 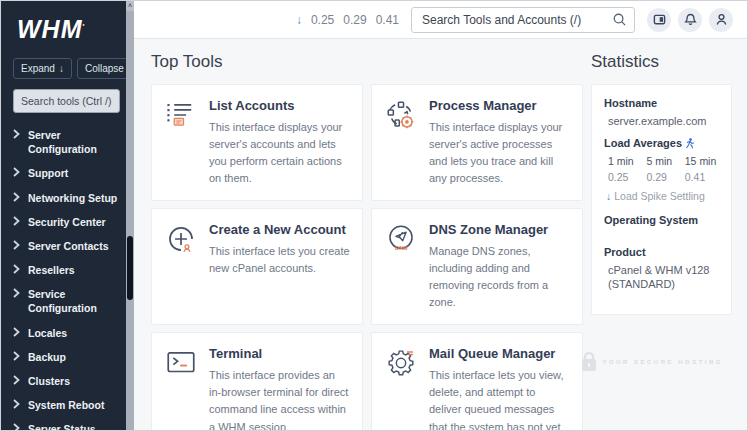 I want to click on hostname-value: server.example.com, so click(x=664, y=121).